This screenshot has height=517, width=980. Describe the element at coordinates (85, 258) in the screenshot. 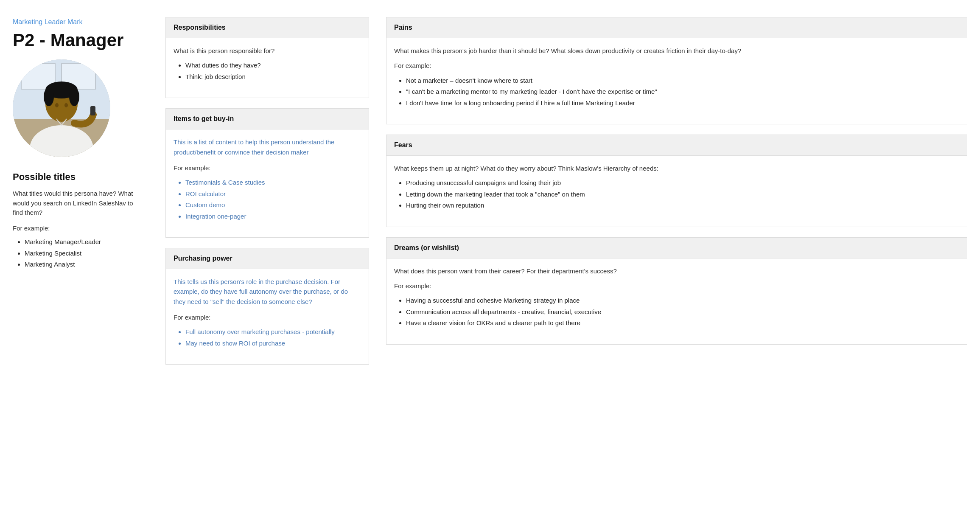

I see `left-column: Marketing Leader Mark P2 - Manager` at that location.